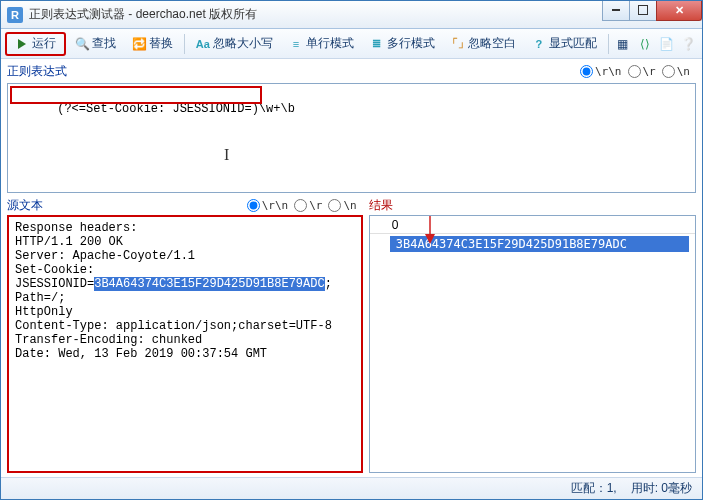 Image resolution: width=703 pixels, height=500 pixels. What do you see at coordinates (302, 206) in the screenshot?
I see `source-line-ending-options: \r\n \r \n` at bounding box center [302, 206].